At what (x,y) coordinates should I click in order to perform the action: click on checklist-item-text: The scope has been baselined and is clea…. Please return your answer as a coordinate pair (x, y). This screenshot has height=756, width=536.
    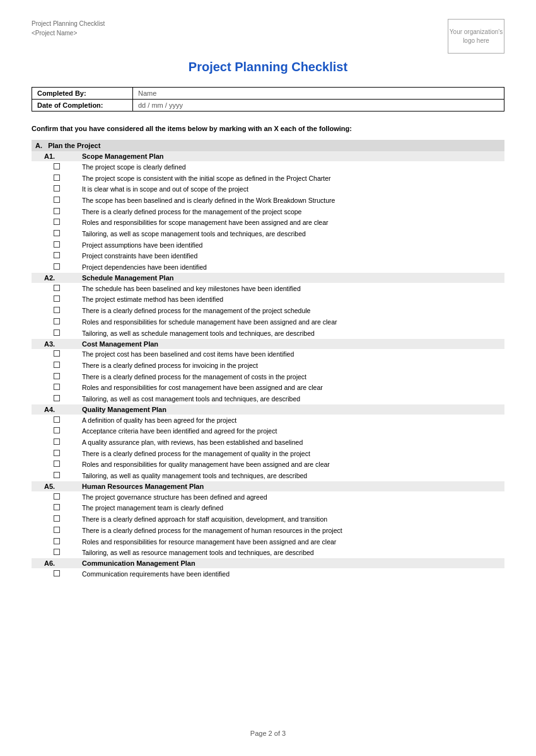
    Looking at the image, I should click on (293, 200).